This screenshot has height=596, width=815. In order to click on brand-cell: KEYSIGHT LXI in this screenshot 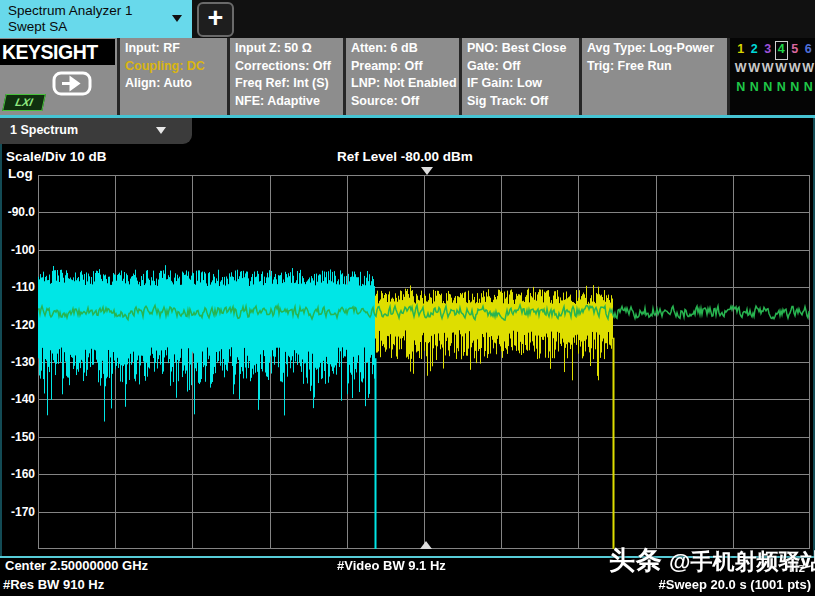, I will do `click(58, 77)`.